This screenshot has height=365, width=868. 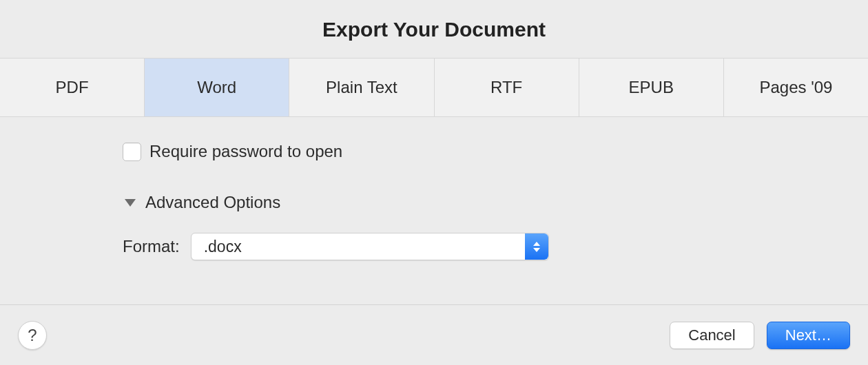 I want to click on cancel-button: Cancel, so click(x=712, y=335).